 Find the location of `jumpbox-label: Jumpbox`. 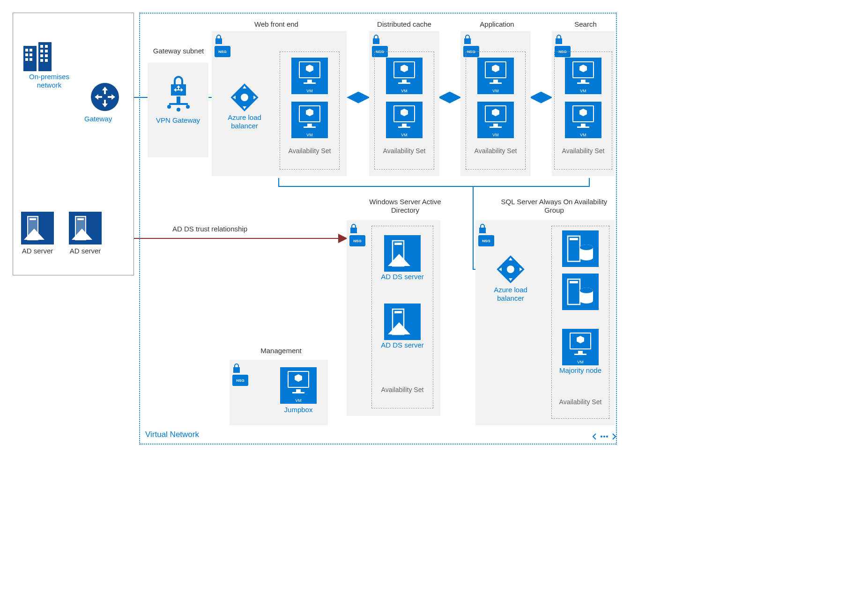

jumpbox-label: Jumpbox is located at coordinates (298, 409).